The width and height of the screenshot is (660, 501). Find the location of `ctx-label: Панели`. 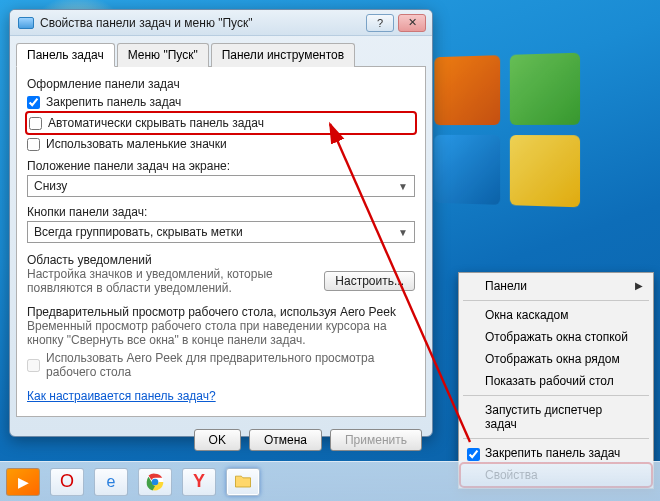

ctx-label: Панели is located at coordinates (506, 286).